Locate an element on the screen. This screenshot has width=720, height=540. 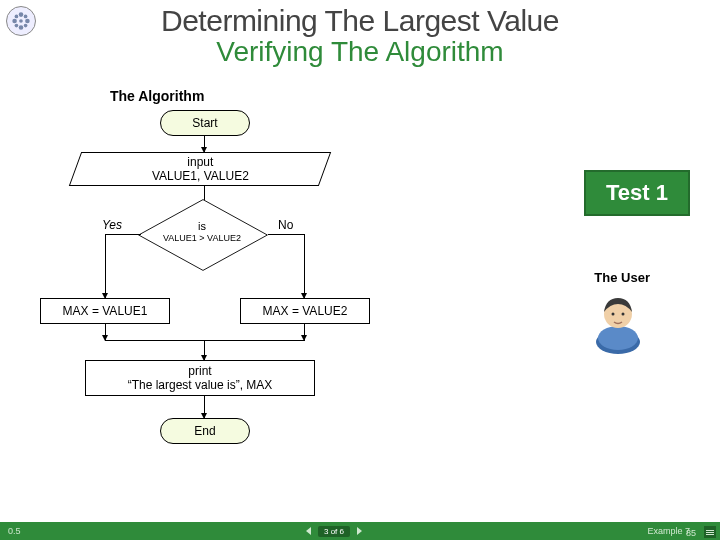
page-subtitle: Verifying The Algorithm is located at coordinates (360, 52).